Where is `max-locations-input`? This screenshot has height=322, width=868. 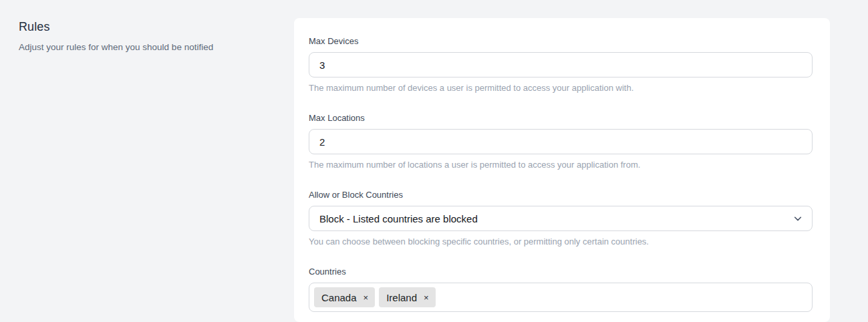
max-locations-input is located at coordinates (561, 142).